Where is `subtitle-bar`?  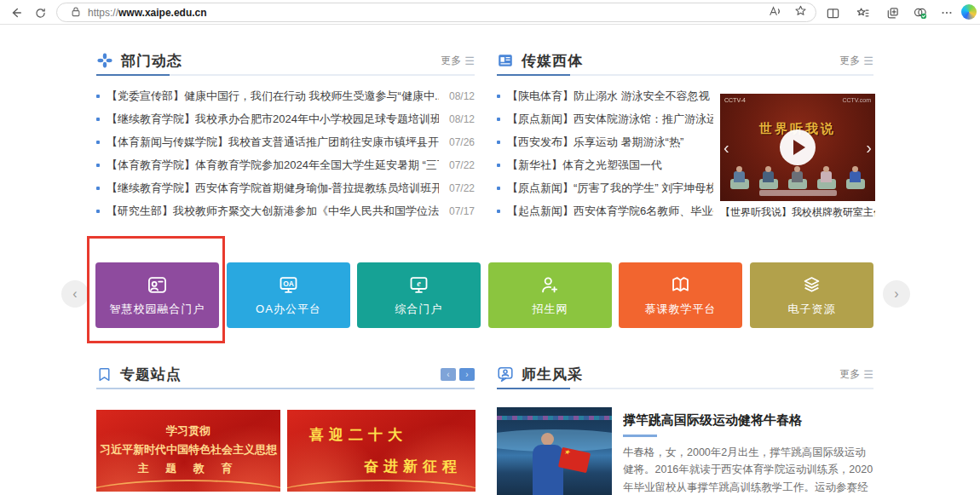
subtitle-bar is located at coordinates (798, 193).